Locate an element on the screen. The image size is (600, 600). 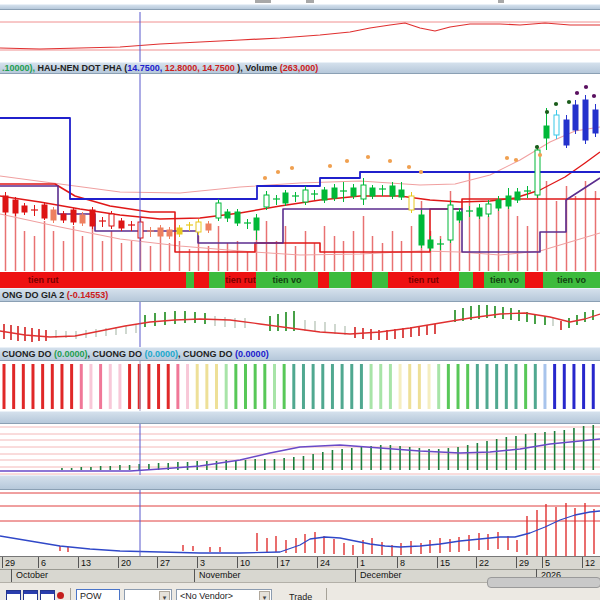
axis-tick-label: 5 is located at coordinates (548, 563).